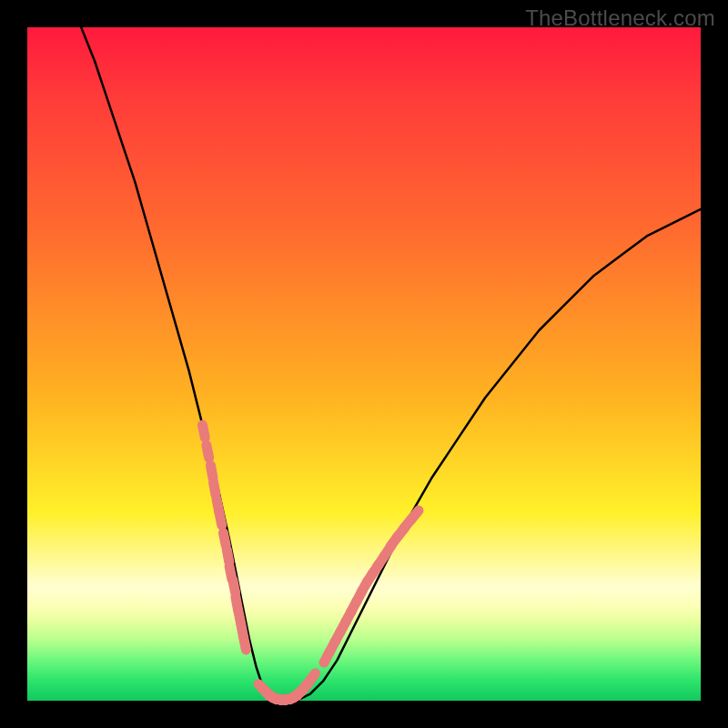 The height and width of the screenshot is (728, 728). What do you see at coordinates (225, 537) in the screenshot?
I see `highlight-dots-left` at bounding box center [225, 537].